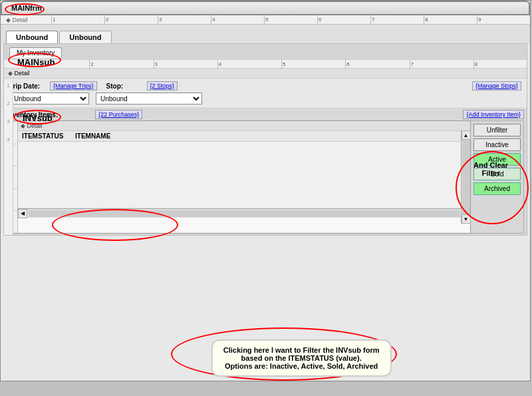  What do you see at coordinates (85, 37) in the screenshot?
I see `tab-unbound-2: Unbound` at bounding box center [85, 37].